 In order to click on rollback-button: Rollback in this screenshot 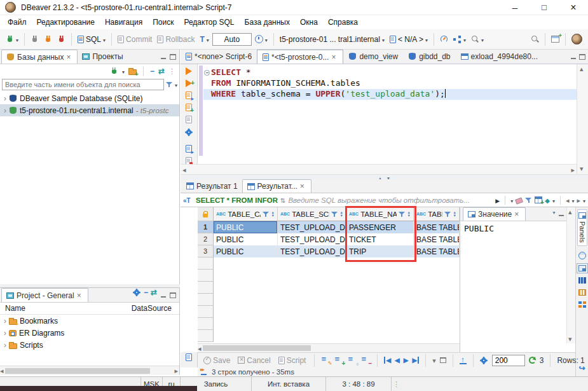, I will do `click(175, 39)`.